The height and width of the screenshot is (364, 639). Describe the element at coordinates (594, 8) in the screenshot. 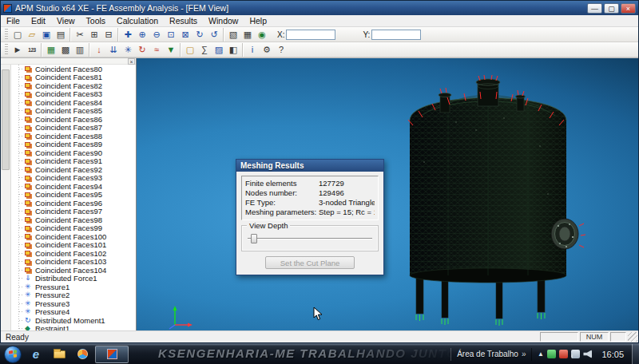

I see `minimize-button: —` at that location.